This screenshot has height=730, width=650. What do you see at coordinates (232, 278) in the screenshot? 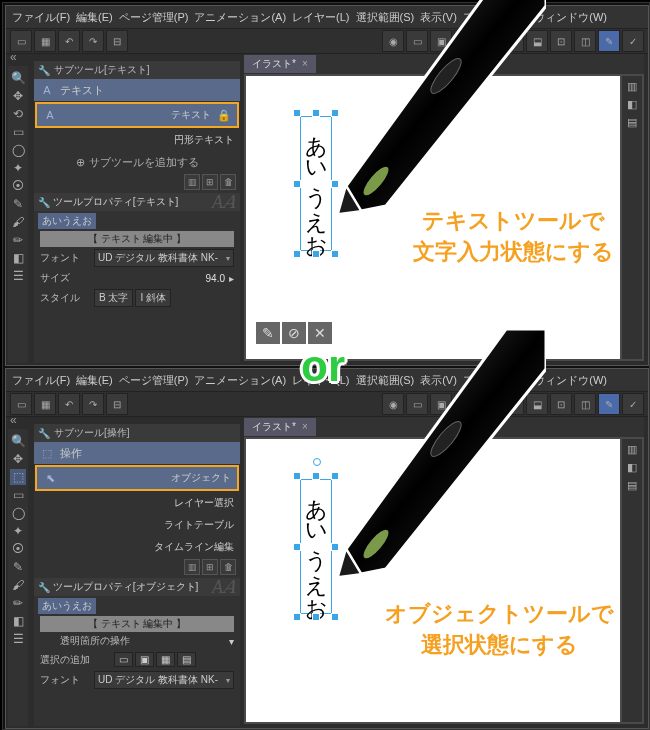
I see `stepper-icon: ▸` at bounding box center [232, 278].